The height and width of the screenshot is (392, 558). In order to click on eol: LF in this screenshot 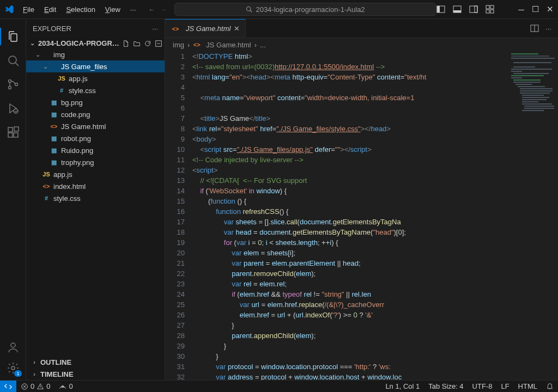, I will do `click(505, 387)`.